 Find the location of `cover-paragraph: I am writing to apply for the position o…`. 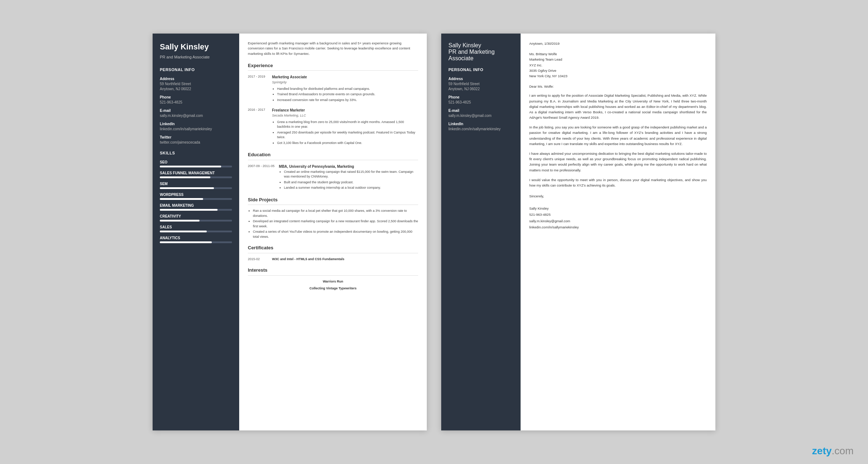

cover-paragraph: I am writing to apply for the position o… is located at coordinates (618, 106).